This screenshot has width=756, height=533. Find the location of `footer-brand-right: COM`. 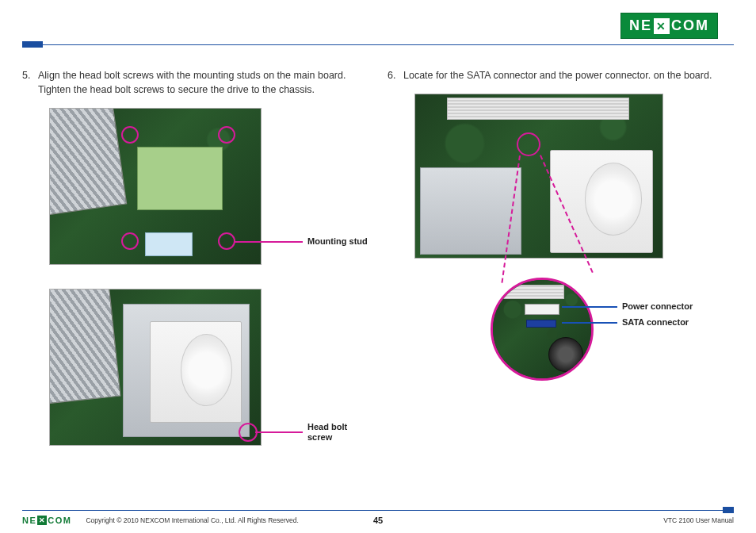

footer-brand-right: COM is located at coordinates (59, 520).